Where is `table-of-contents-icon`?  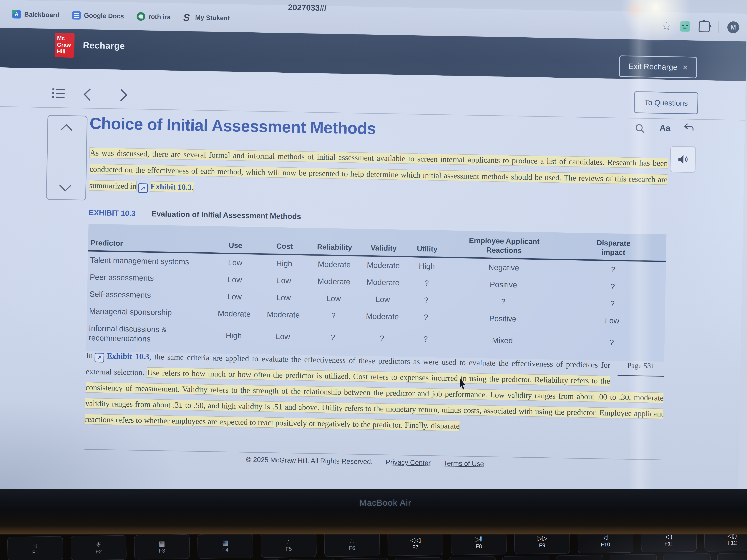 table-of-contents-icon is located at coordinates (59, 93).